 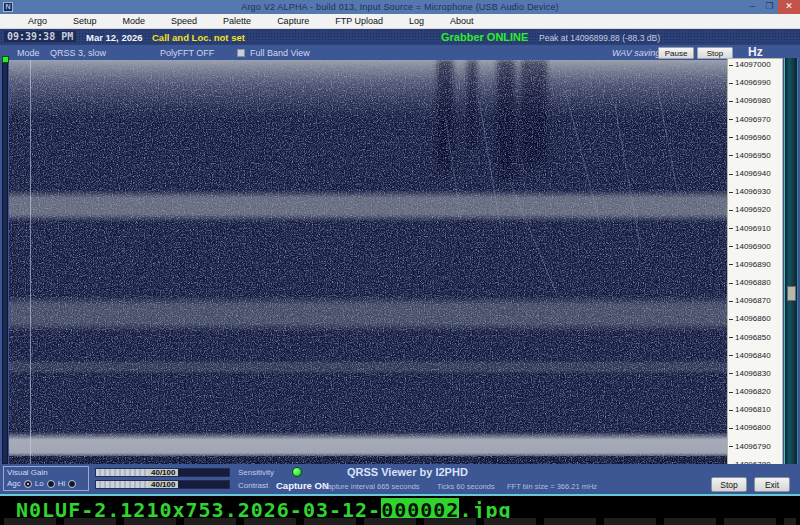 I want to click on agc-radio, so click(x=28, y=484).